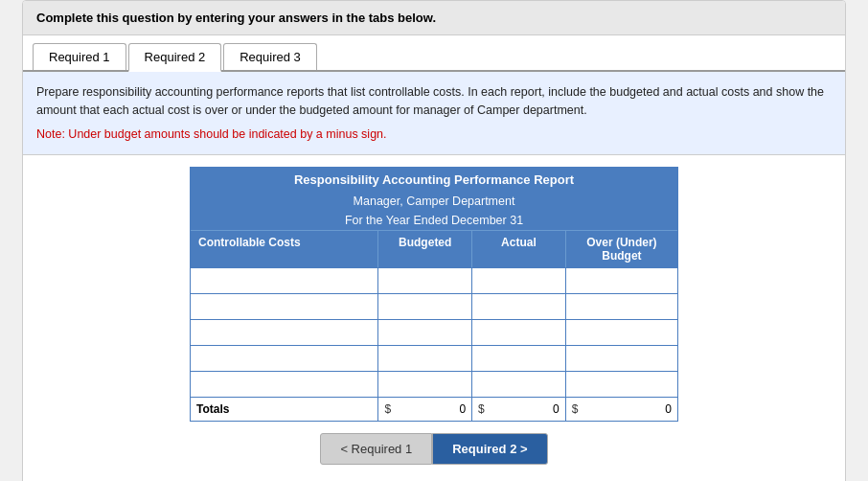  Describe the element at coordinates (425, 357) in the screenshot. I see `row4-budgeted-input` at that location.